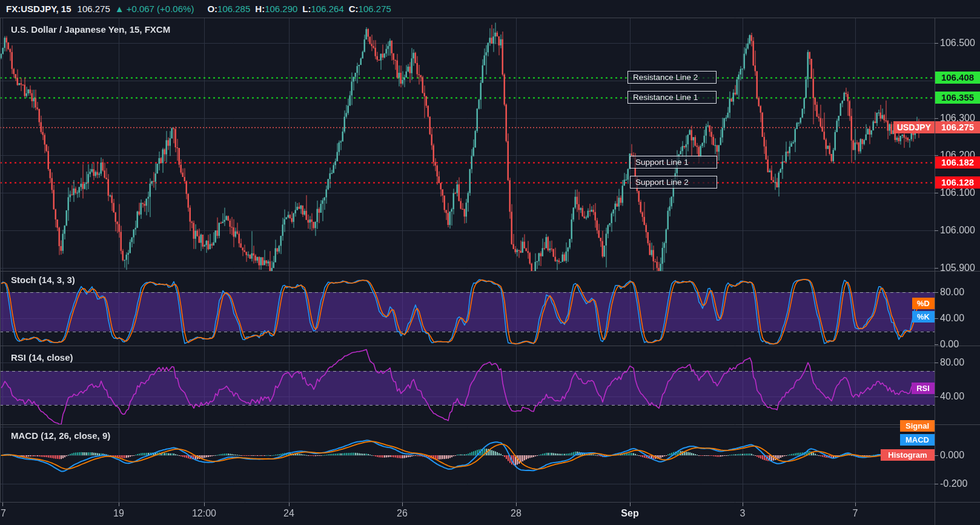  I want to click on close-value: 106.275, so click(375, 8).